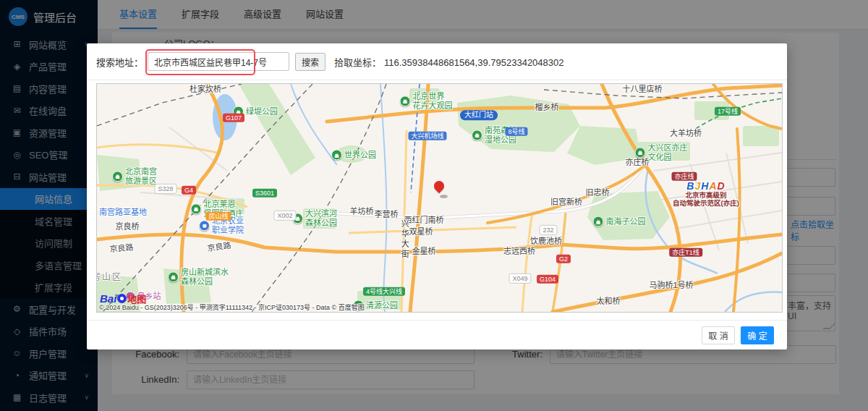 The image size is (868, 411). I want to click on map-label: 李营桥, so click(386, 214).